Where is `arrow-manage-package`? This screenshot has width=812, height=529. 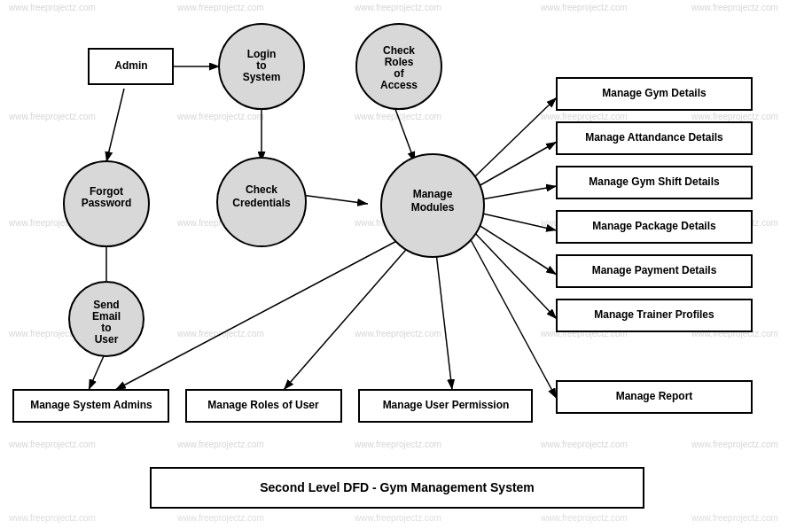 arrow-manage-package is located at coordinates (518, 222).